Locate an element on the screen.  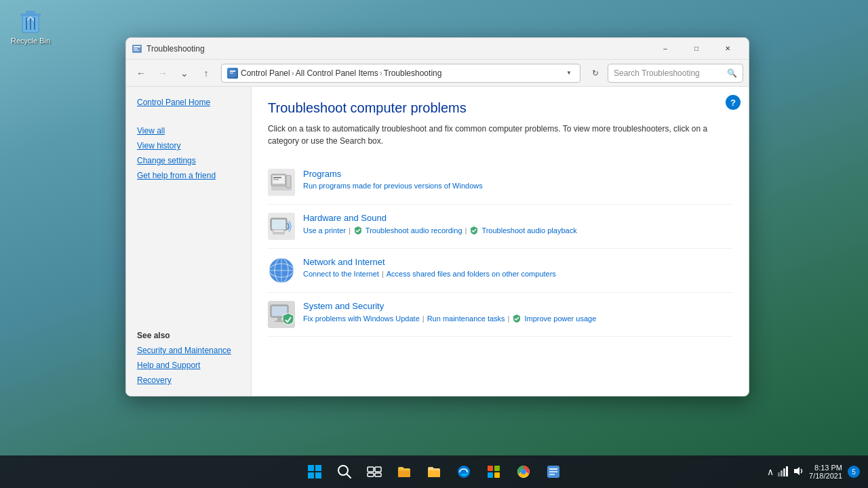
hardware-link-audio-play: Troubleshoot audio playback is located at coordinates (529, 230).